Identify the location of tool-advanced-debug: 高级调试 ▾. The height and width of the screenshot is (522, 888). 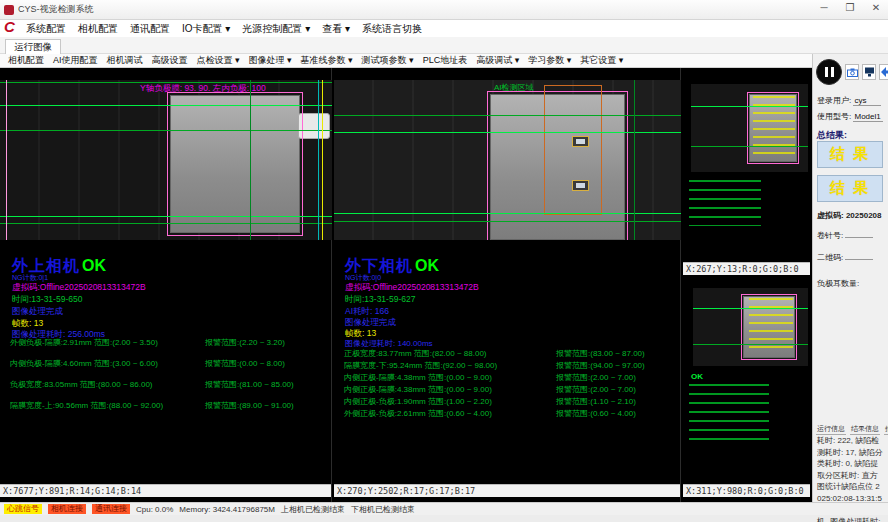
(498, 60).